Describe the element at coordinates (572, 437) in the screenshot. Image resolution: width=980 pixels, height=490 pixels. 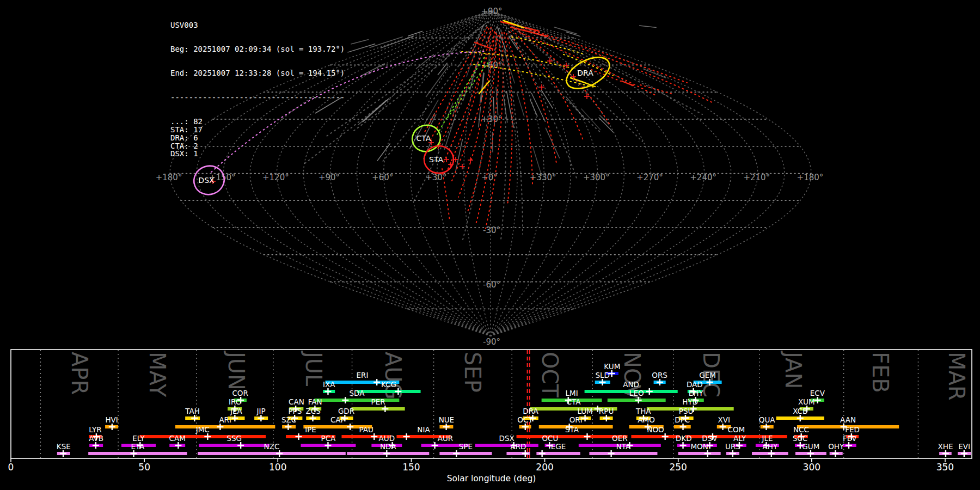
I see `shower-bar-sta` at that location.